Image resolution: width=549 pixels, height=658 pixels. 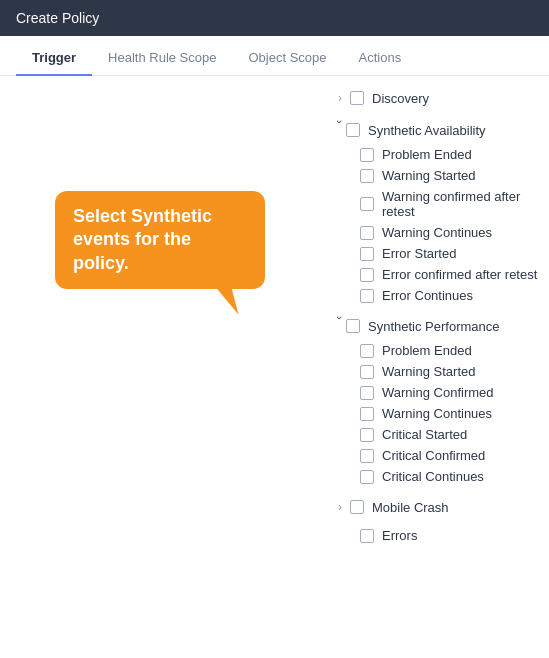 What do you see at coordinates (367, 233) in the screenshot?
I see `checkbox-warning-continues-sa` at bounding box center [367, 233].